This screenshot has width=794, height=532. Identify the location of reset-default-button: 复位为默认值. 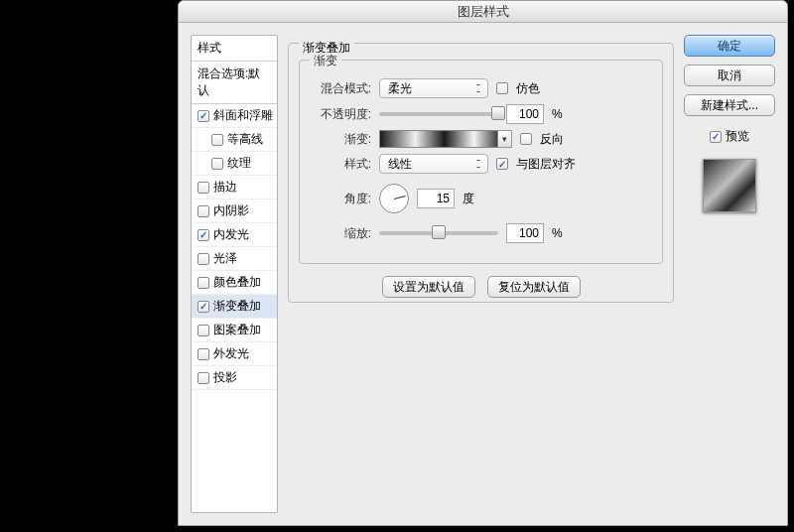
(534, 287).